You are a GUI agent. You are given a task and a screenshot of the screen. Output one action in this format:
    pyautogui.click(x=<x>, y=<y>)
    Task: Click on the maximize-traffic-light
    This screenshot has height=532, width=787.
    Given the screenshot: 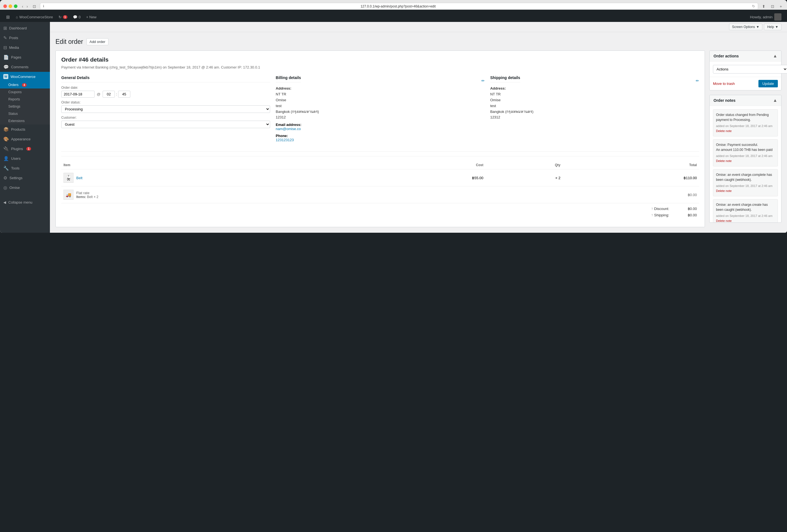 What is the action you would take?
    pyautogui.click(x=16, y=6)
    